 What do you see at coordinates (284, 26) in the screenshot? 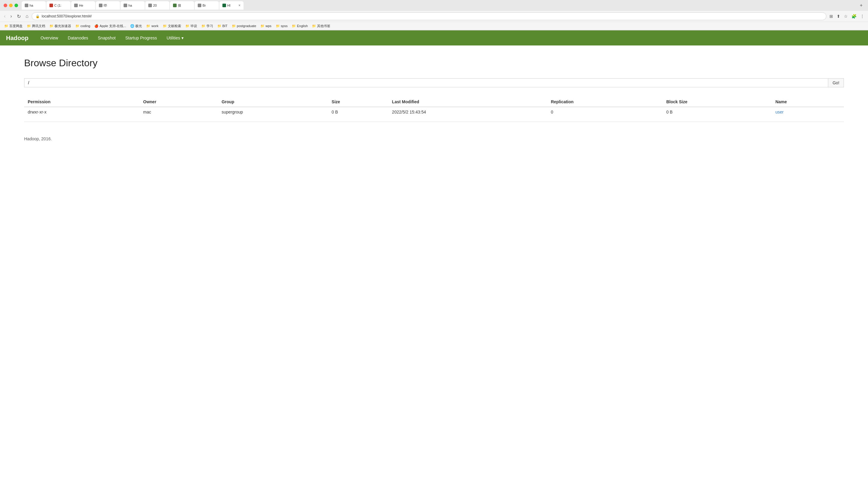
I see `bookmark-label: spss` at bounding box center [284, 26].